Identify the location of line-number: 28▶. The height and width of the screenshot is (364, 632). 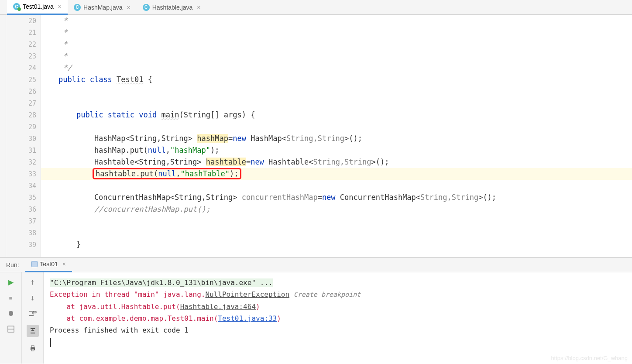
(24, 115).